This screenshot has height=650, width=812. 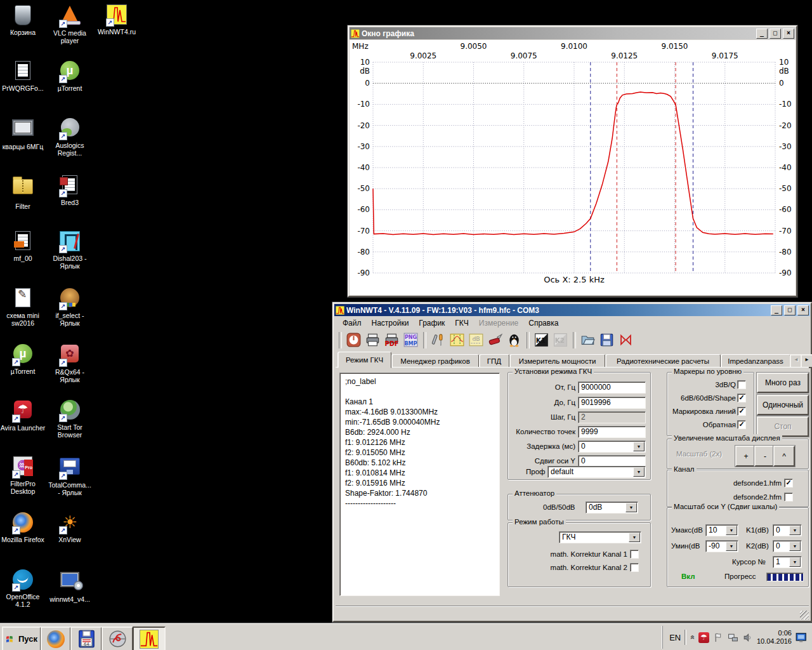 I want to click on desktop-icon-filterpro: ♒↗FilterPro Desktop, so click(x=23, y=475).